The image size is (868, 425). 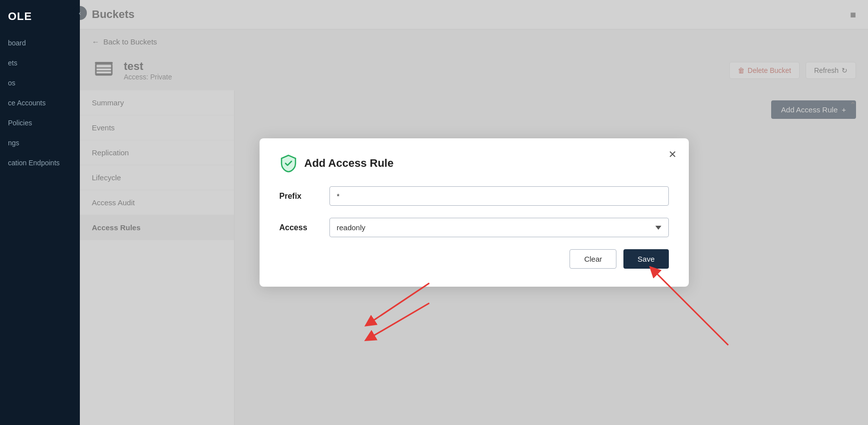 What do you see at coordinates (593, 259) in the screenshot?
I see `clear-button: Clear` at bounding box center [593, 259].